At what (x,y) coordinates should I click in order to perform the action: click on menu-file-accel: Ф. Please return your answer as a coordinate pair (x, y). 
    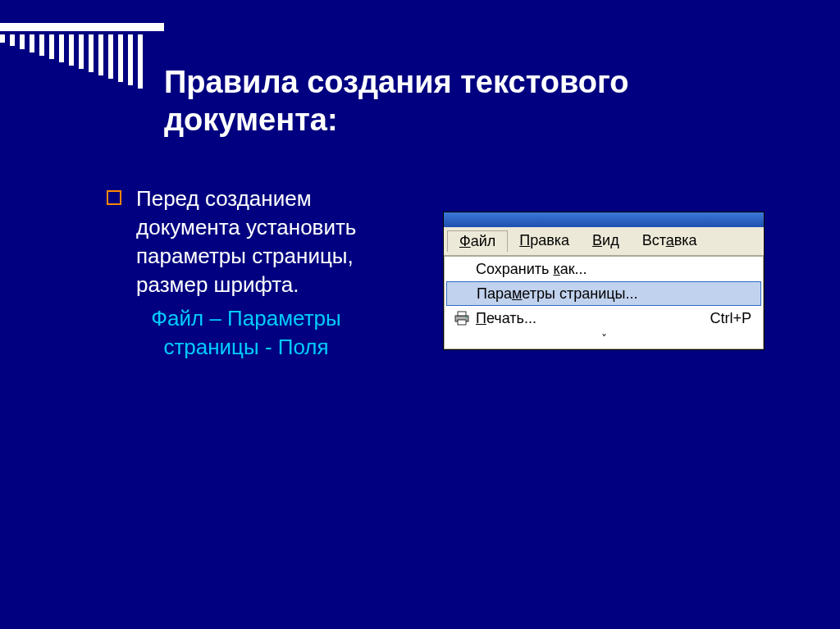
    Looking at the image, I should click on (465, 241).